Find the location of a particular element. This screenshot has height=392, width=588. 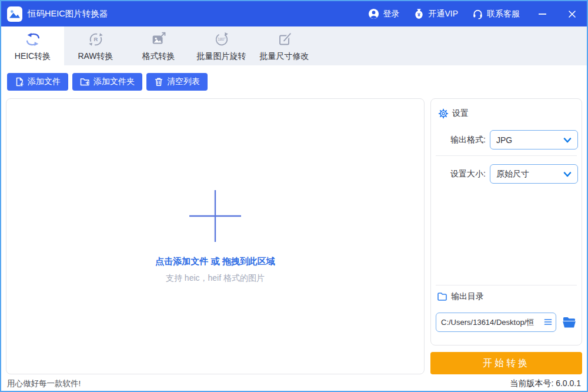

svg-text: R is located at coordinates (95, 39).